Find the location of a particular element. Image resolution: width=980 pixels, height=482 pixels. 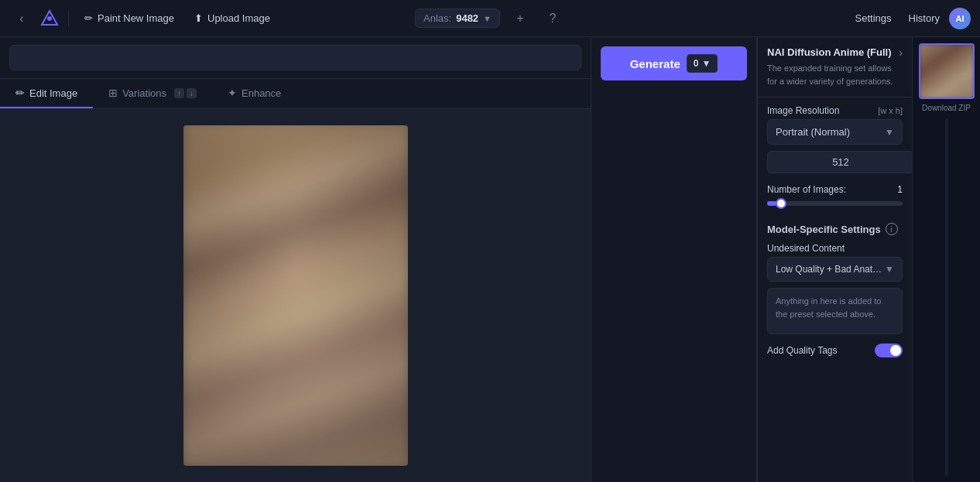

enhance-icon: ✦ is located at coordinates (232, 93).